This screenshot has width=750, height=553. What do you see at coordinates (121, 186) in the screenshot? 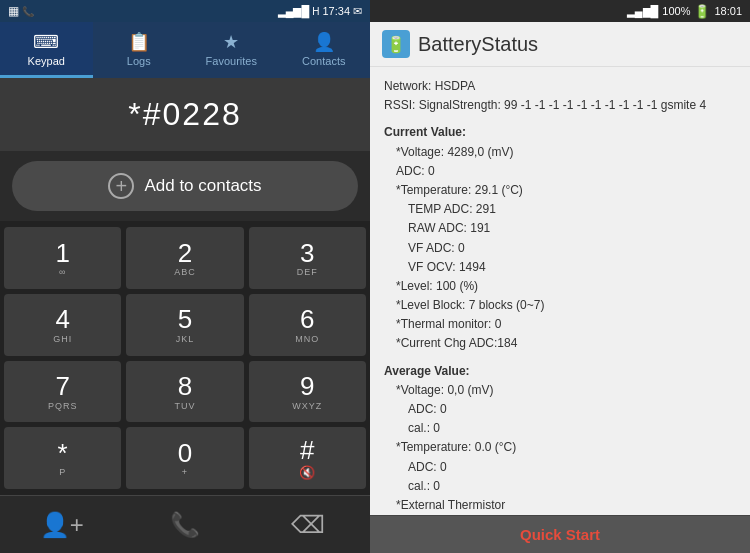
I see `add-plus-icon: +` at bounding box center [121, 186].